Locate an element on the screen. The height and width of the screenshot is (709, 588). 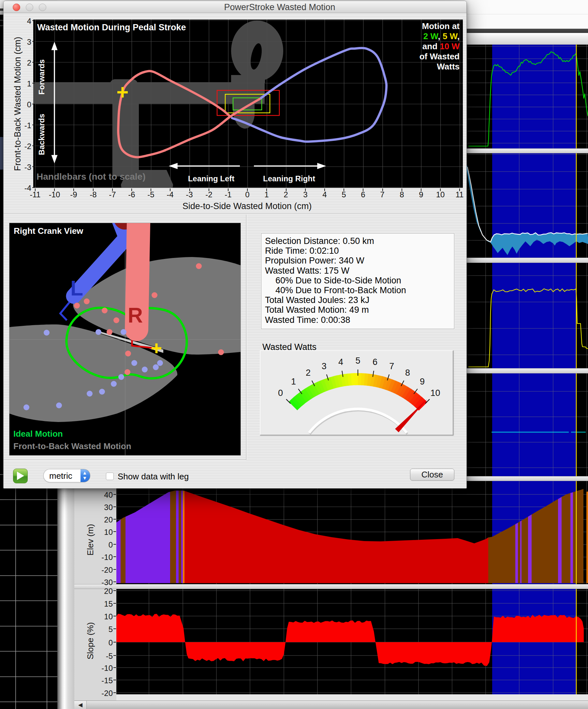
svg-text: R is located at coordinates (135, 315).